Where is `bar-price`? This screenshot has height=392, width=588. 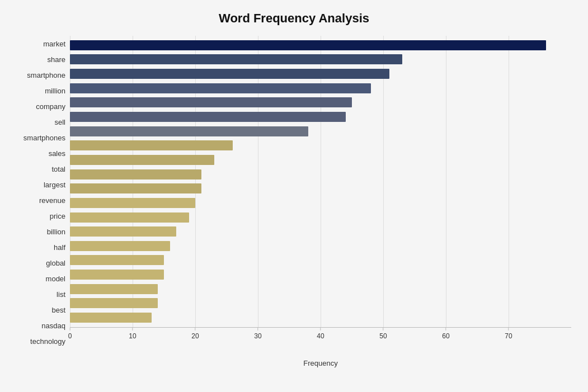 bar-price is located at coordinates (133, 203).